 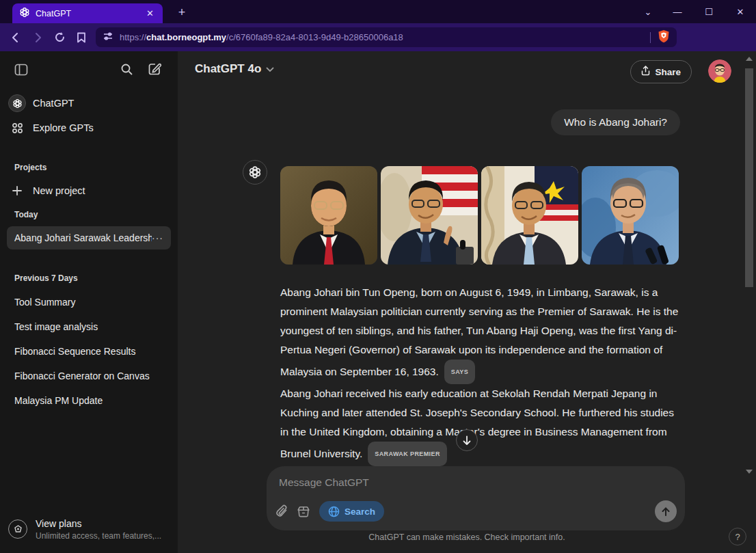 What do you see at coordinates (351, 511) in the screenshot?
I see `search-toggle: Search` at bounding box center [351, 511].